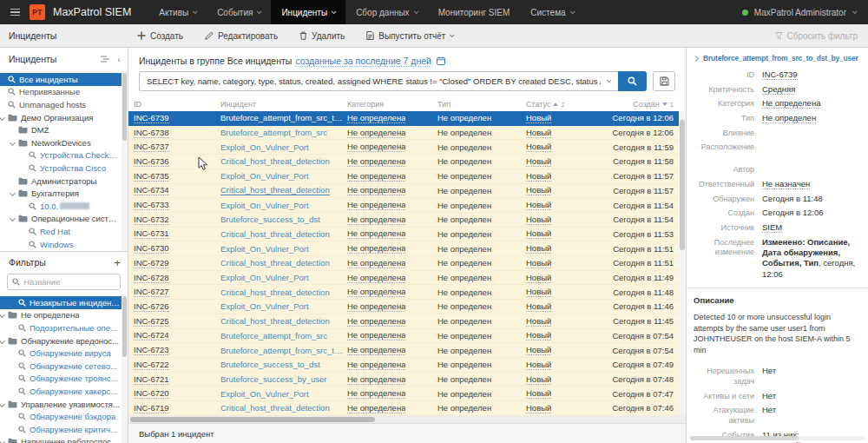  What do you see at coordinates (407, 365) in the screenshot?
I see `table-row: INC-6722Bruteforce_success_to_dstНе опре…` at bounding box center [407, 365].